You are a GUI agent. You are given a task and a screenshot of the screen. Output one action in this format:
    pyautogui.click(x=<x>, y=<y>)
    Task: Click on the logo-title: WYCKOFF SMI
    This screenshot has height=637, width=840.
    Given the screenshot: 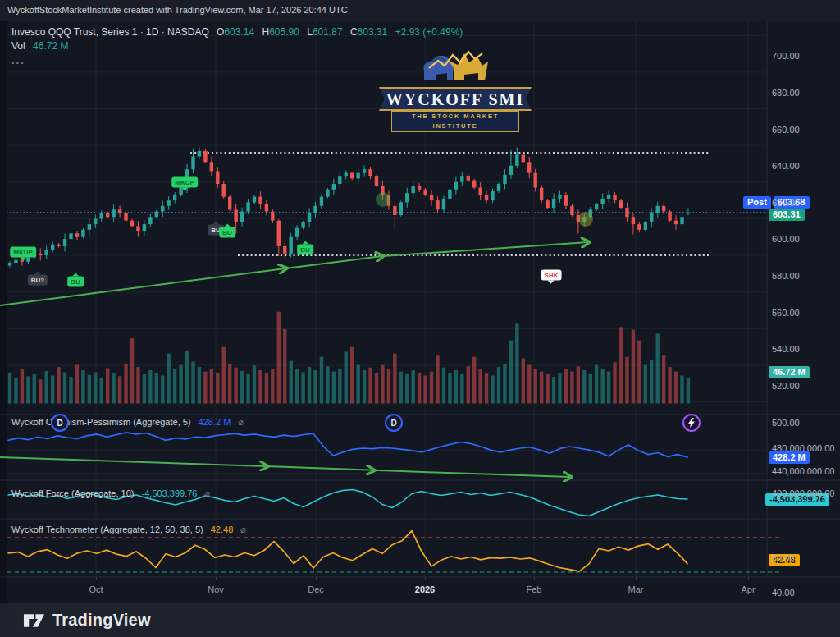 What is the action you would take?
    pyautogui.click(x=455, y=99)
    